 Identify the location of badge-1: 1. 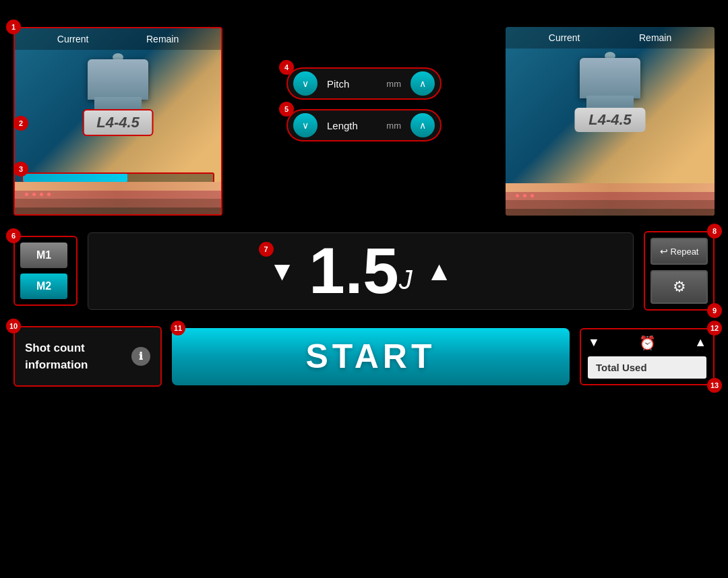
(13, 27).